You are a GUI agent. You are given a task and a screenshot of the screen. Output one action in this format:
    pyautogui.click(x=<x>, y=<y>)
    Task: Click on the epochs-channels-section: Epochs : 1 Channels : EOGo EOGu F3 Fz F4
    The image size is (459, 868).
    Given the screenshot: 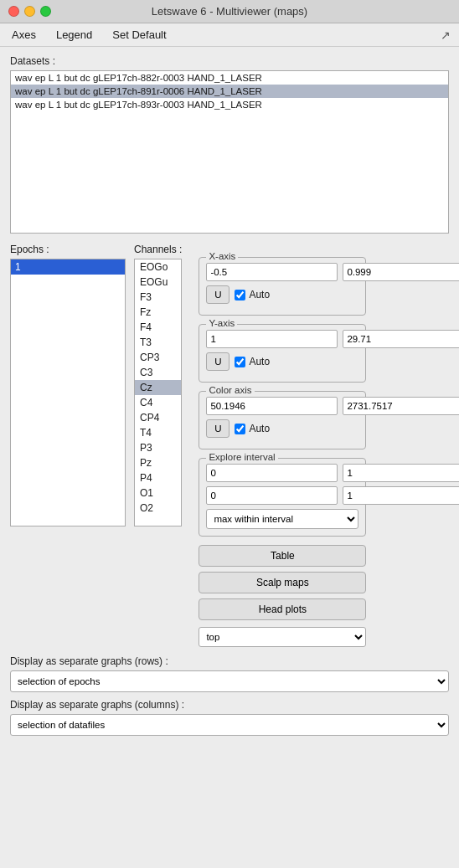 What is the action you would take?
    pyautogui.click(x=95, y=385)
    